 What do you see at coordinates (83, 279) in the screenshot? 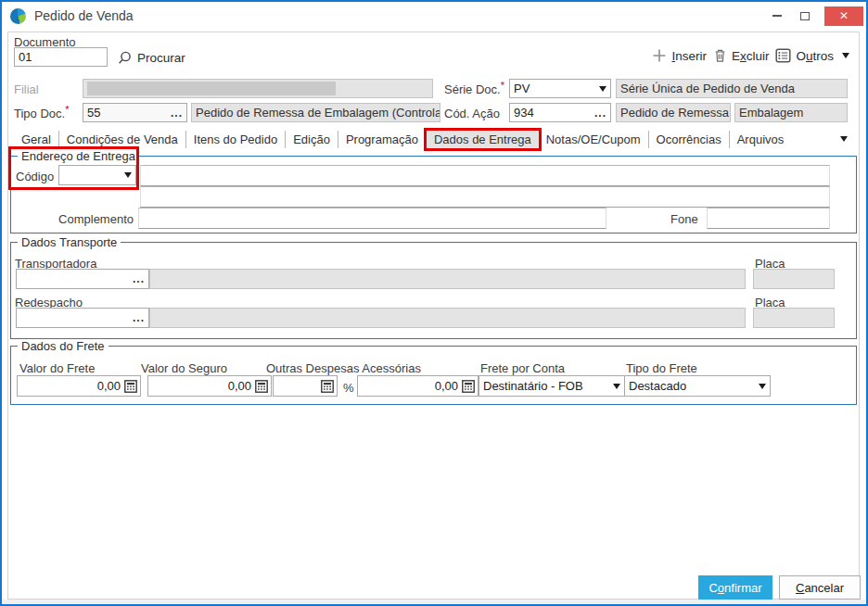
I see `transportadora-input: ...` at bounding box center [83, 279].